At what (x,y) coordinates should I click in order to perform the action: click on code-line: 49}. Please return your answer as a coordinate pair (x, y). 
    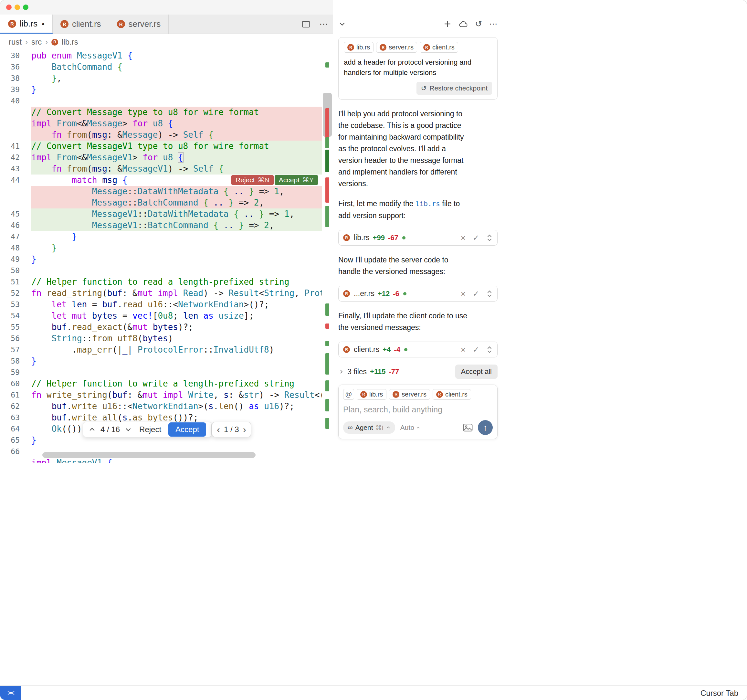
    Looking at the image, I should click on (167, 259).